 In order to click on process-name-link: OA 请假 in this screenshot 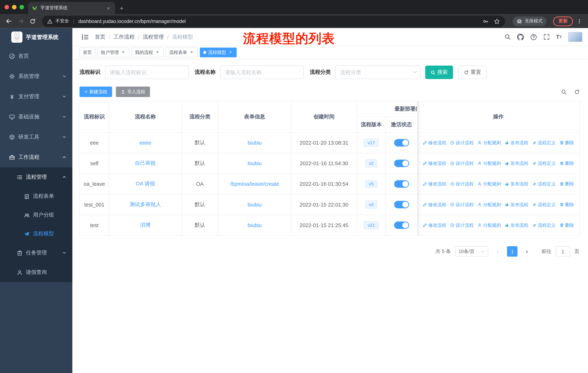, I will do `click(145, 184)`.